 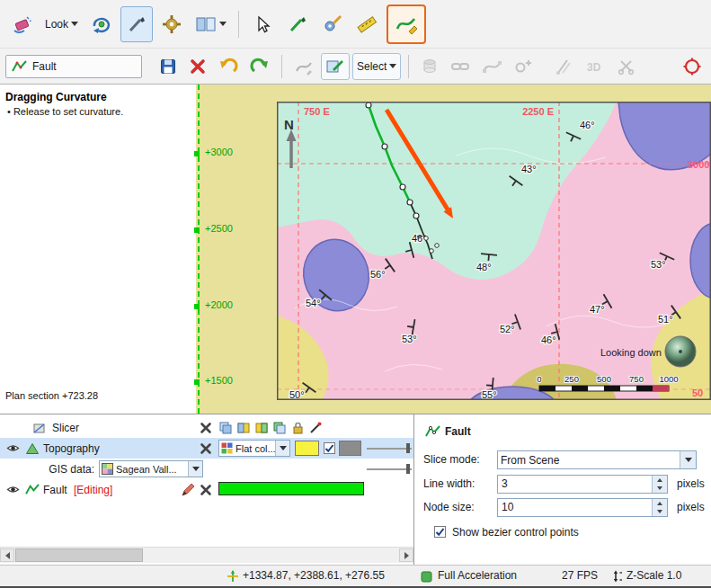 I want to click on undo-button, so click(x=228, y=67).